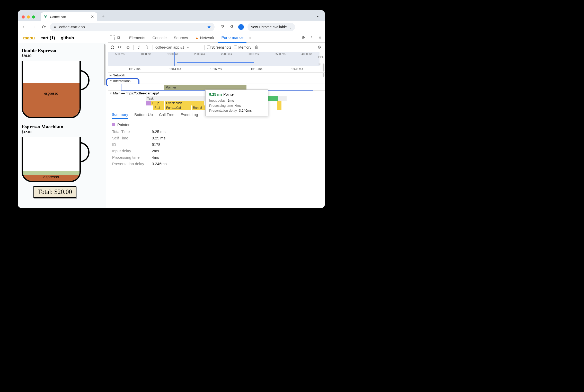  I want to click on maximize-window-icon, so click(33, 17).